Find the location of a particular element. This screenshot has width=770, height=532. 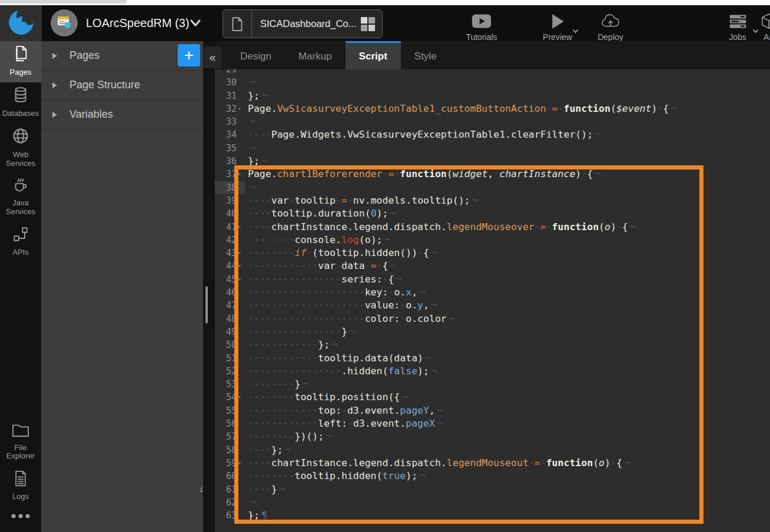

sidebar-item-logs: Logs is located at coordinates (21, 487).